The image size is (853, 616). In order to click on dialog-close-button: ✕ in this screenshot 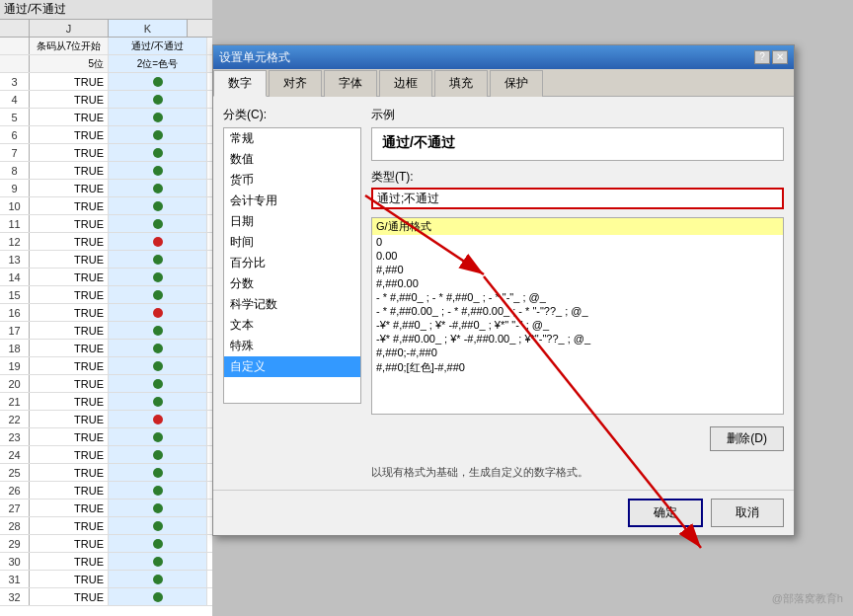, I will do `click(780, 57)`.